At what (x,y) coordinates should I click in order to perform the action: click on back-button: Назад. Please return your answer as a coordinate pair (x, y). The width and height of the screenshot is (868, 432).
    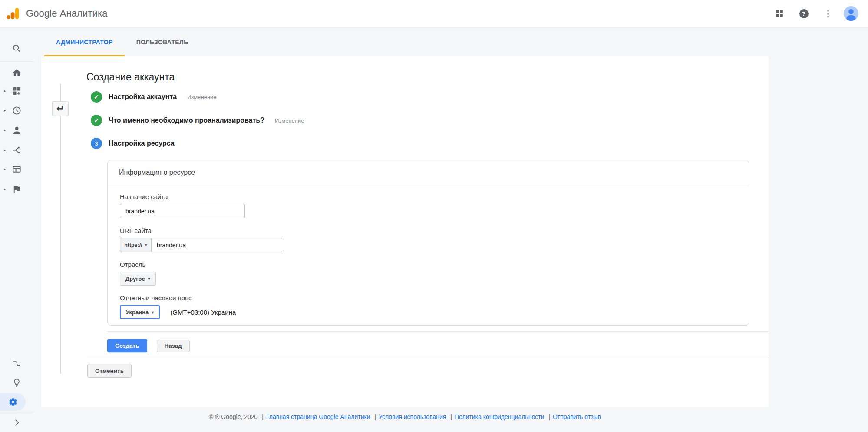
    Looking at the image, I should click on (173, 346).